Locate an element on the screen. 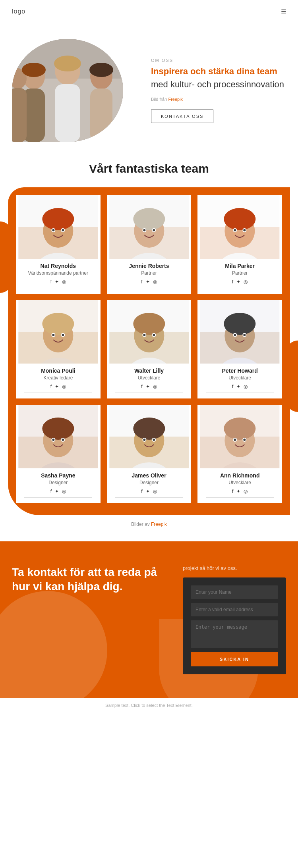 The height and width of the screenshot is (868, 298). header: logo ≡ is located at coordinates (149, 12).